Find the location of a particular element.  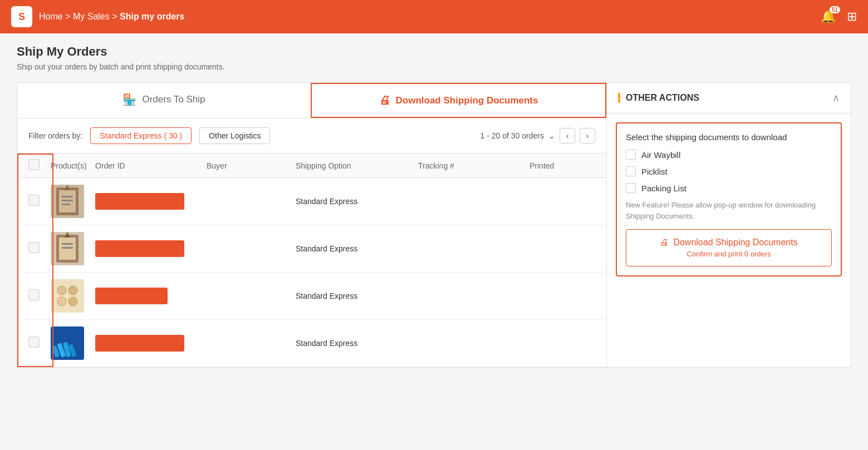

packing-list-label: Packing List is located at coordinates (664, 188).